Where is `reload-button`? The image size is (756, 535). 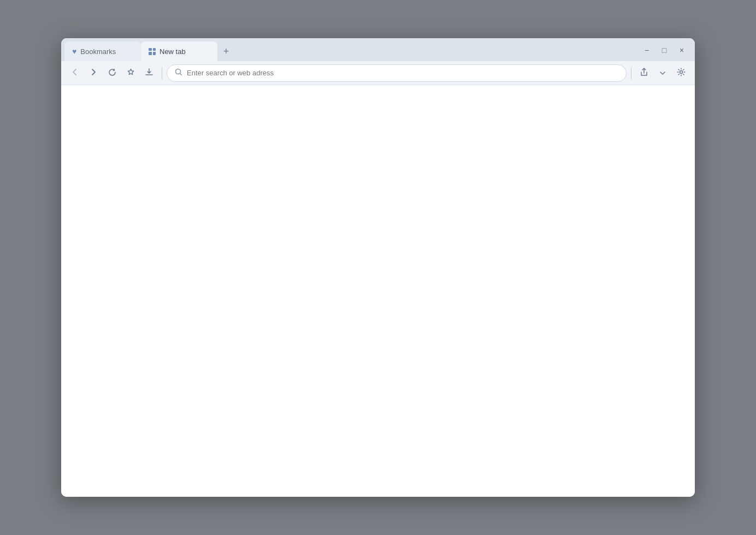 reload-button is located at coordinates (112, 73).